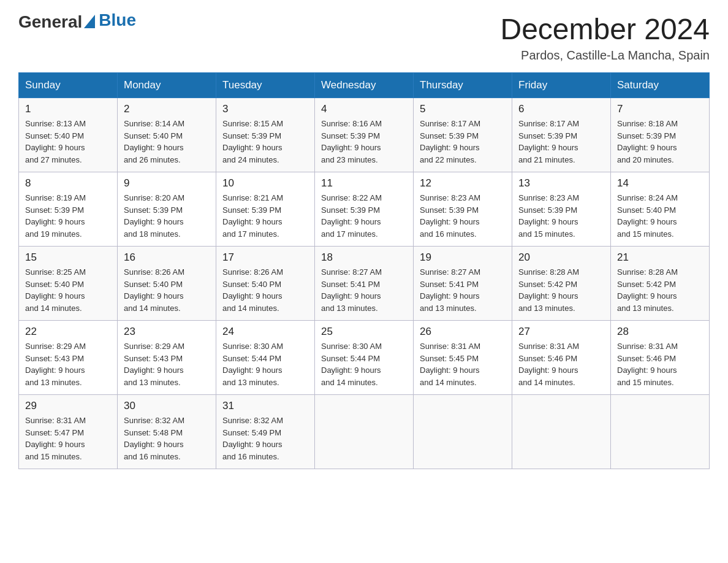  Describe the element at coordinates (69, 283) in the screenshot. I see `calendar-cell: 15 Sunrise: 8:25 AM Sunset: 5:40 PM Dayl…` at that location.